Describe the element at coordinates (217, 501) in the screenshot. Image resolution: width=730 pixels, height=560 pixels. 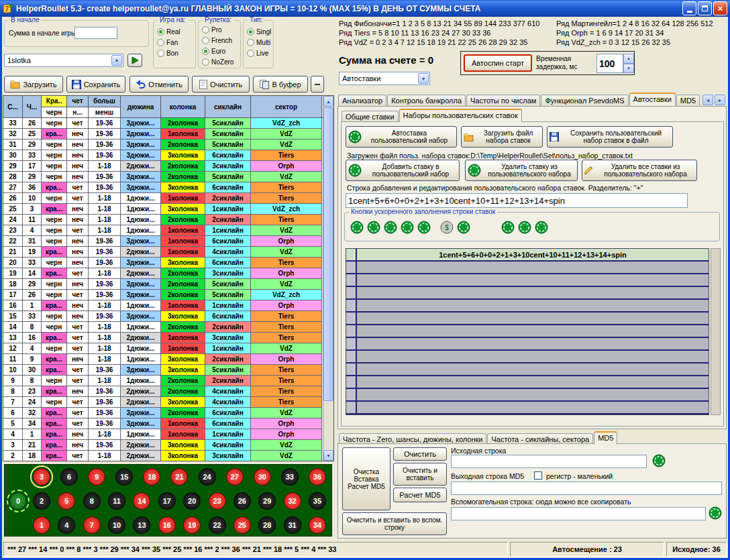
I see `board-number-23: 23` at that location.